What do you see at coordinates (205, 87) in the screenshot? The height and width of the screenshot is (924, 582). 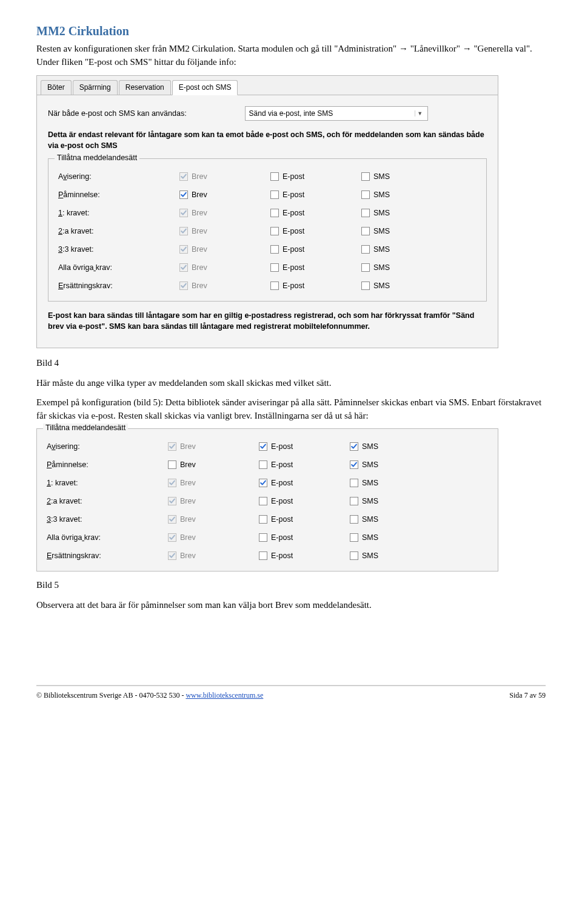 I see `tab-e-post-och-sms: E-post och SMS` at bounding box center [205, 87].